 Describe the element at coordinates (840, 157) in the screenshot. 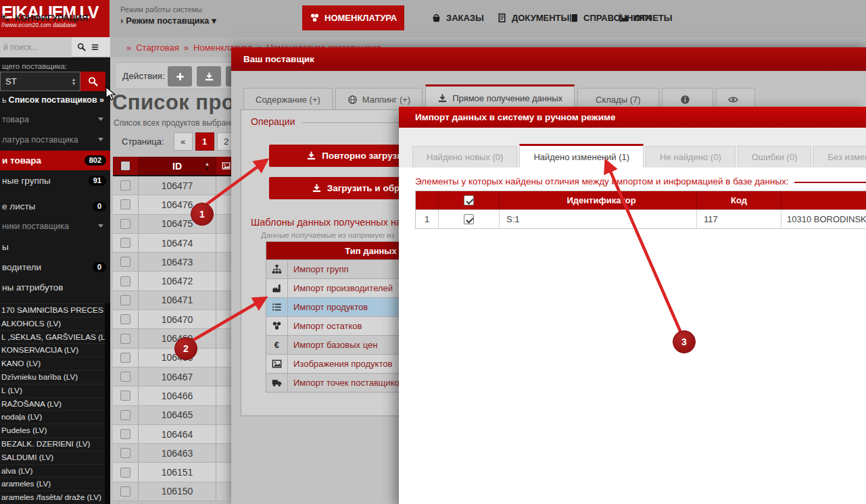

I see `import-result-tab: Без измене` at that location.